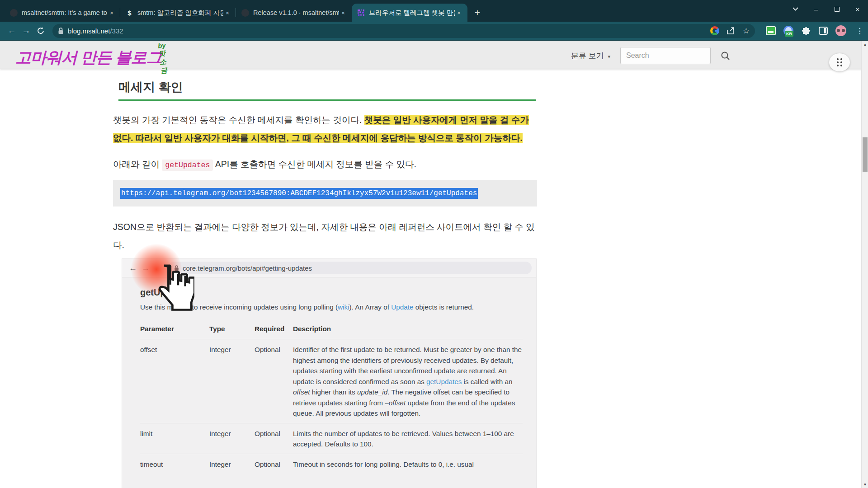 The width and height of the screenshot is (868, 488). Describe the element at coordinates (296, 13) in the screenshot. I see `tab-title: Release v1.1.0 · msaltnet/smtm` at that location.